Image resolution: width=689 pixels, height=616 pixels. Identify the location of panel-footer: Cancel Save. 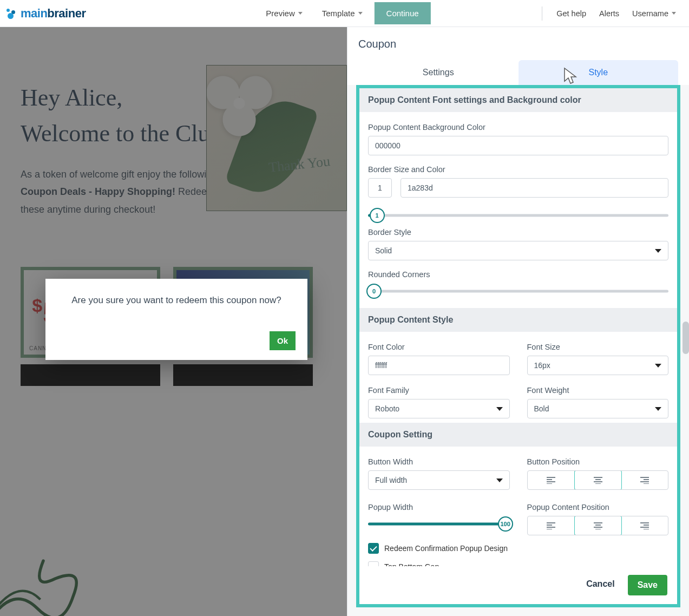
(519, 585).